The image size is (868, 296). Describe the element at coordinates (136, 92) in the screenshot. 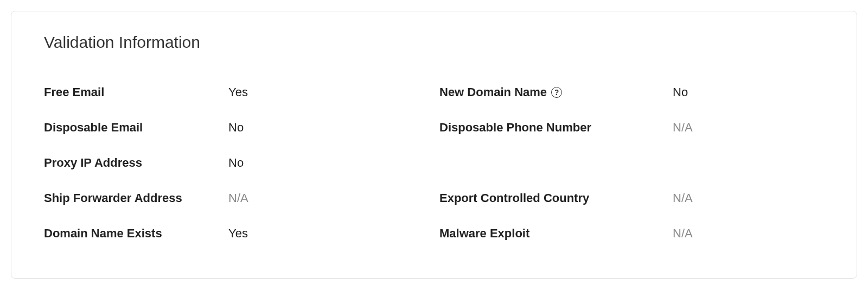

I see `label-free-email: Free Email` at that location.